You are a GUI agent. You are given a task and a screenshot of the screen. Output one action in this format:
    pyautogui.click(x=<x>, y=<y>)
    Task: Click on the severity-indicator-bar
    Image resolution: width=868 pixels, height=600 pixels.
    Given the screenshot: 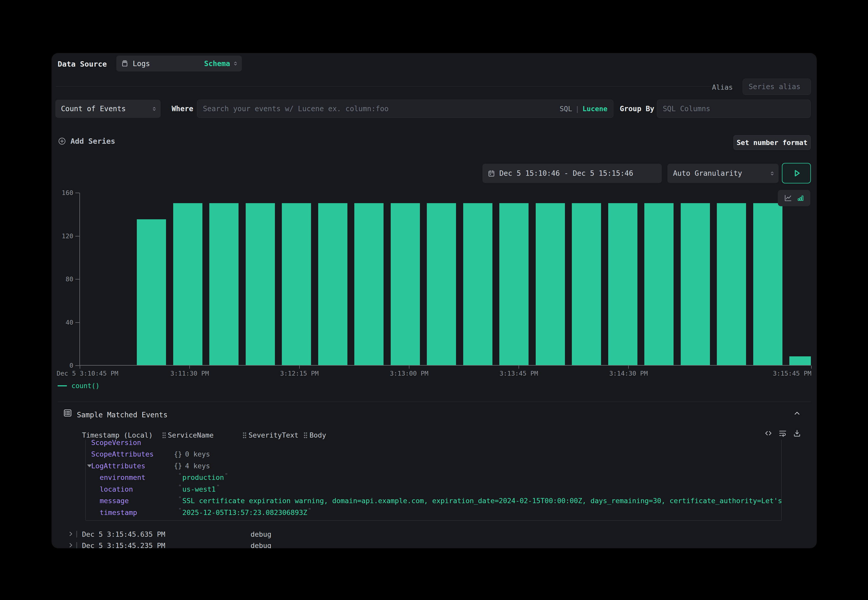 What is the action you would take?
    pyautogui.click(x=77, y=545)
    